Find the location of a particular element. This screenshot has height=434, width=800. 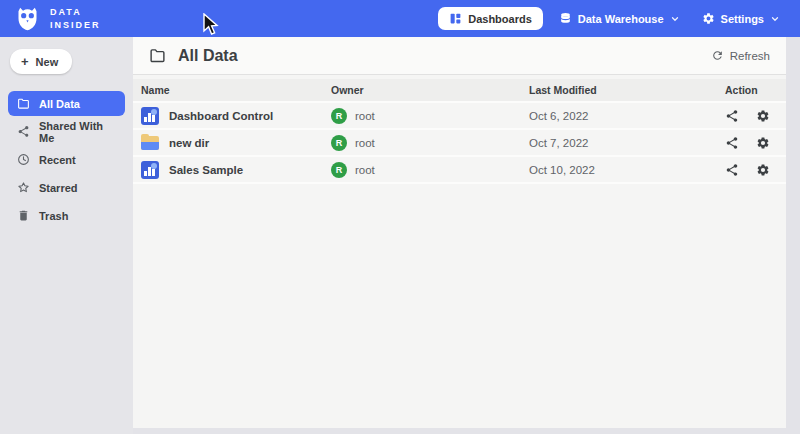

folder-file-icon is located at coordinates (150, 143).